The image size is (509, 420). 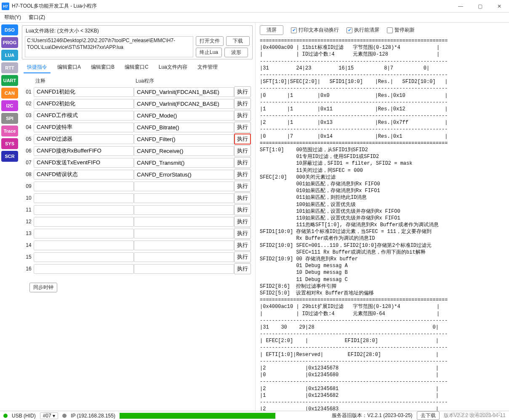 I want to click on cmd-row: 12执行, so click(x=137, y=222).